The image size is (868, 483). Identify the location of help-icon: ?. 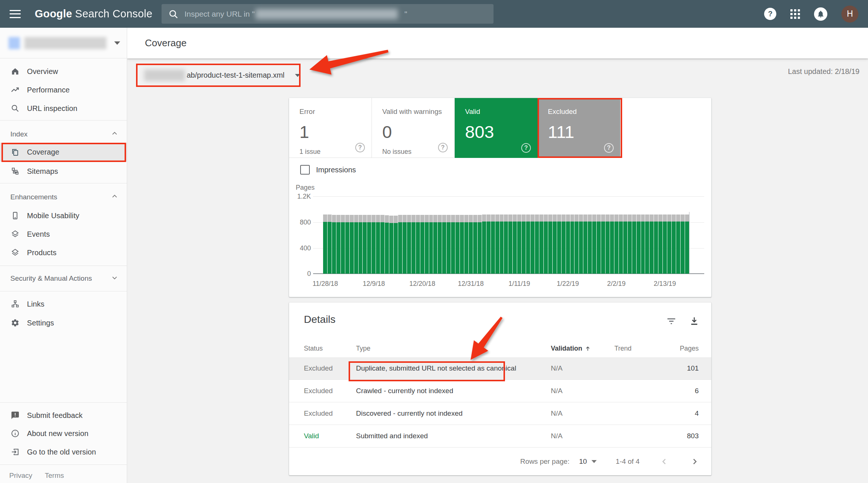
(770, 14).